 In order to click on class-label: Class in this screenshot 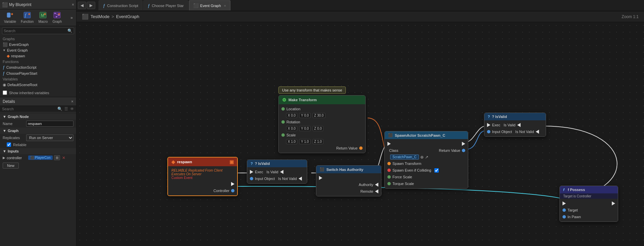, I will do `click(394, 150)`.